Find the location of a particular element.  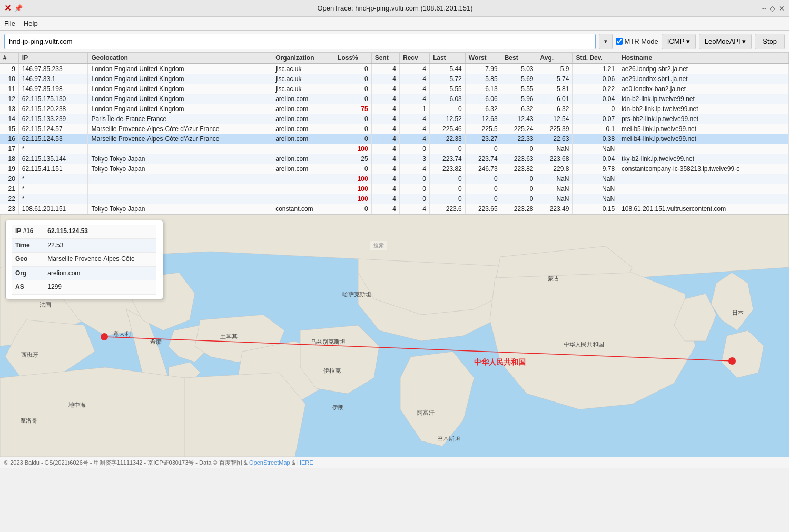

table-cell: 3 is located at coordinates (414, 159).